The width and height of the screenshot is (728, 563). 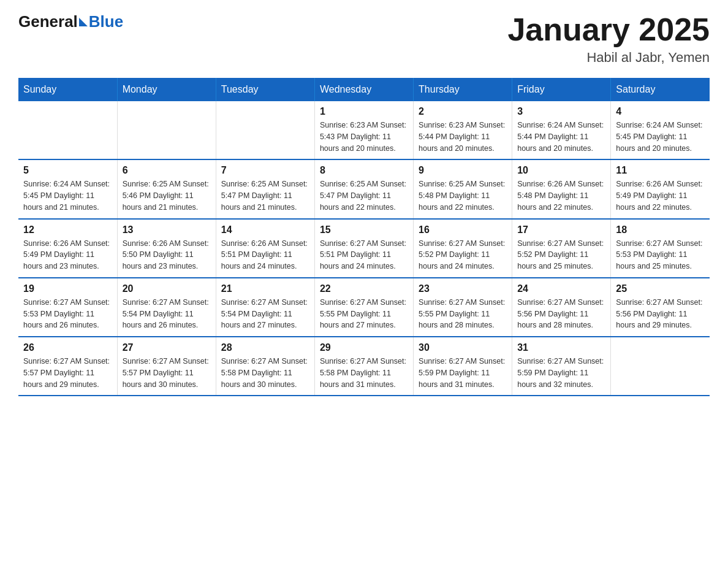 What do you see at coordinates (167, 196) in the screenshot?
I see `day-info: Sunrise: 6:25 AM Sunset: 5:46 PM Dayligh…` at bounding box center [167, 196].